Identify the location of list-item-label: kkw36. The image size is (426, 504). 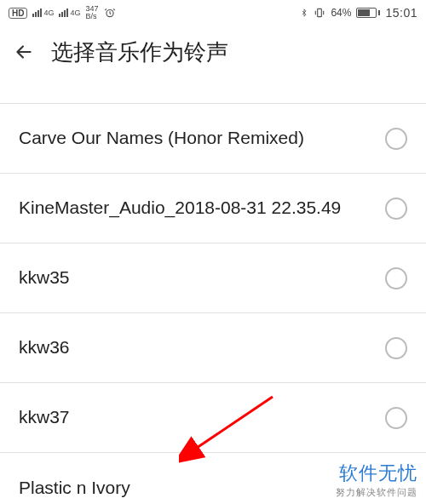
(44, 347).